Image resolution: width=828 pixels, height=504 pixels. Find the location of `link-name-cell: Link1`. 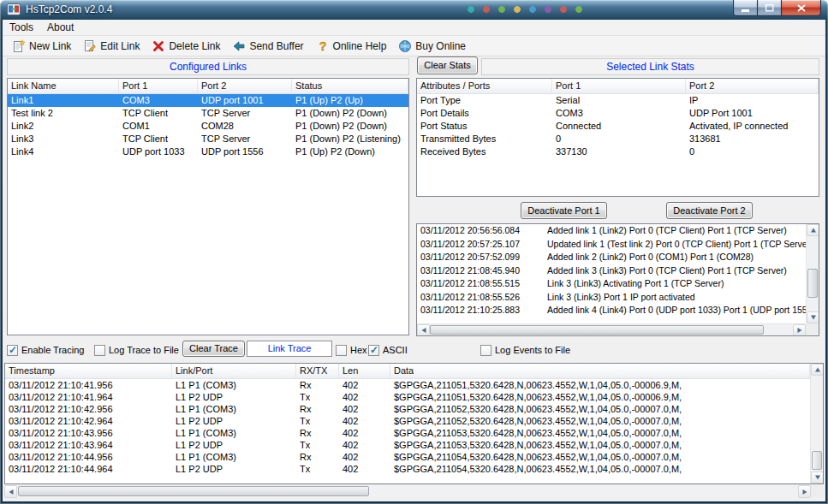

link-name-cell: Link1 is located at coordinates (63, 101).